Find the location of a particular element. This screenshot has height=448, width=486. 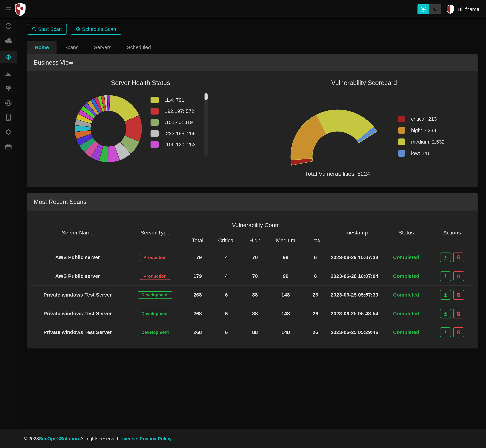

legend-item: low: 241 is located at coordinates (421, 153).